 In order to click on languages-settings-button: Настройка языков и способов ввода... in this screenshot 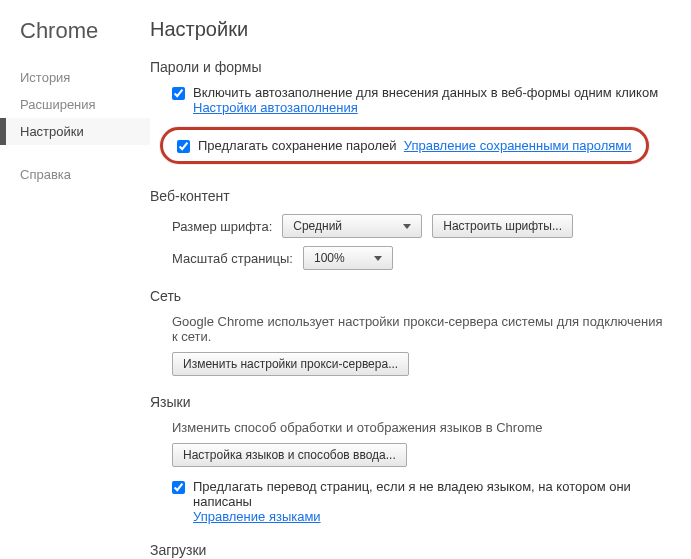, I will do `click(290, 455)`.